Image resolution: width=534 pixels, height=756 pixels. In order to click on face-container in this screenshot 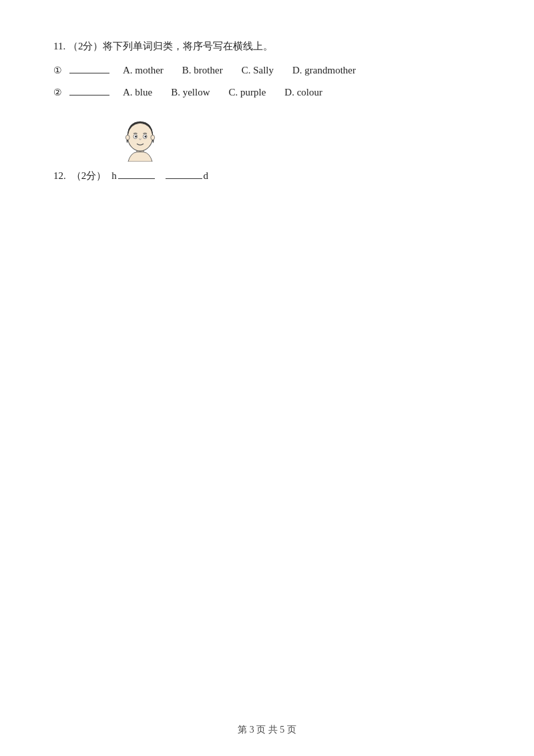, I will do `click(300, 142)`.